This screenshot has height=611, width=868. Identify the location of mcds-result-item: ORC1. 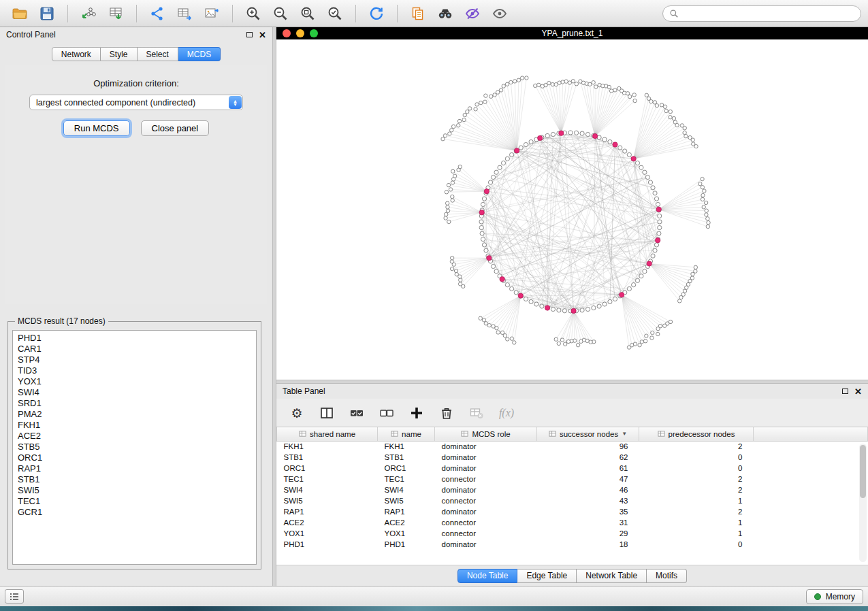
(137, 458).